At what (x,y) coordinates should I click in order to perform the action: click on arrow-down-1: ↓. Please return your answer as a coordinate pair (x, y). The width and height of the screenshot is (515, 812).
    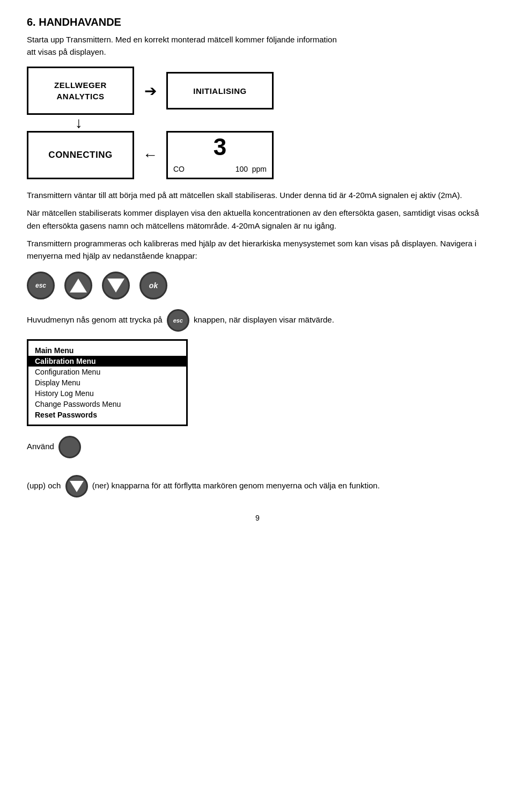
    Looking at the image, I should click on (80, 123).